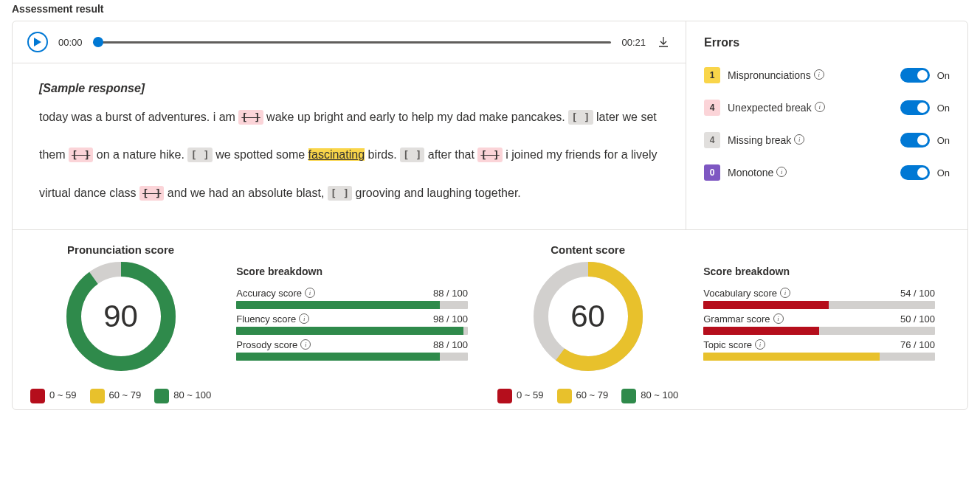 The height and width of the screenshot is (489, 980). Describe the element at coordinates (348, 155) in the screenshot. I see `transcript-text: today was a burst of adventures. i am [ …` at that location.